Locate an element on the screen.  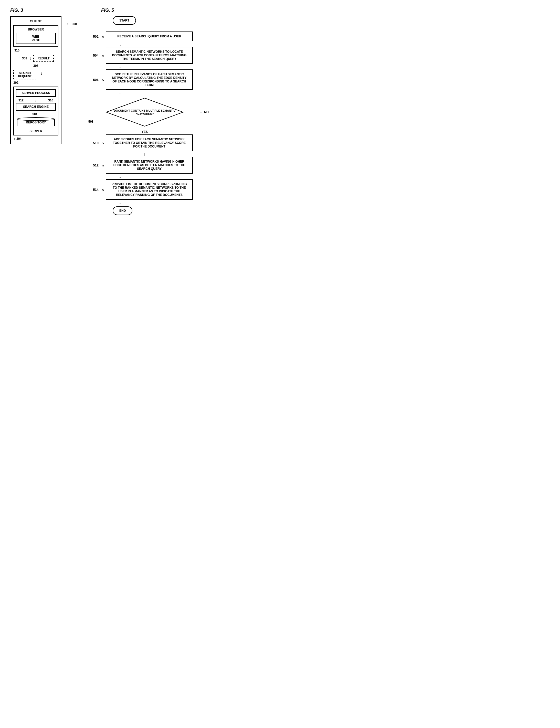
ref-308: 308 is located at coordinates (25, 59).